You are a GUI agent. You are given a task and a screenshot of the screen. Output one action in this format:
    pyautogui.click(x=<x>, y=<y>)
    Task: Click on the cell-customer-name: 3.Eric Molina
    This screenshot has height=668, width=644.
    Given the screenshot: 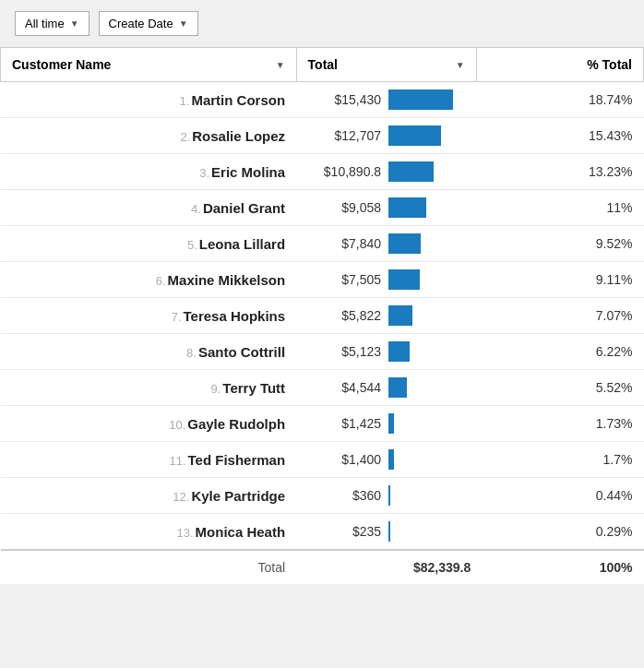 What is the action you would take?
    pyautogui.click(x=149, y=172)
    